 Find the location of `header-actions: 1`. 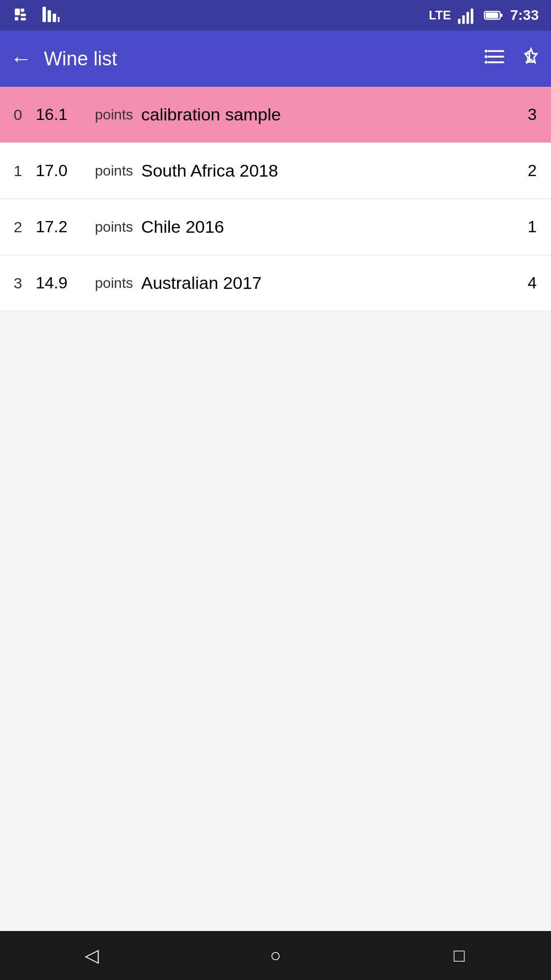

header-actions: 1 is located at coordinates (513, 59).